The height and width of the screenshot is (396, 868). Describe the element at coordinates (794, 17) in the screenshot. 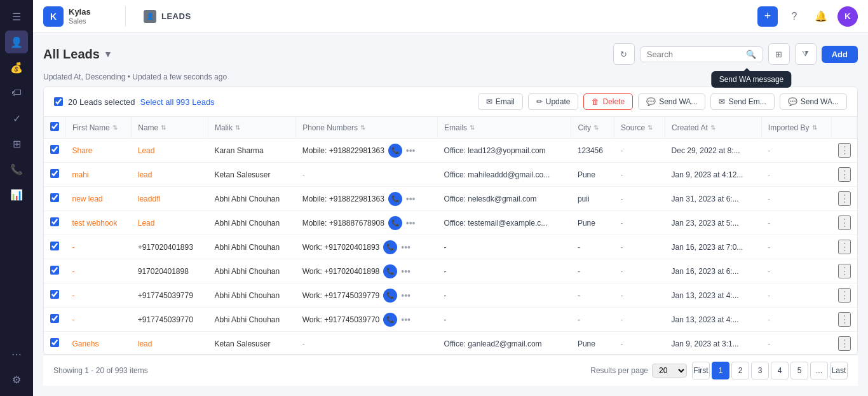

I see `help-button: ?` at that location.